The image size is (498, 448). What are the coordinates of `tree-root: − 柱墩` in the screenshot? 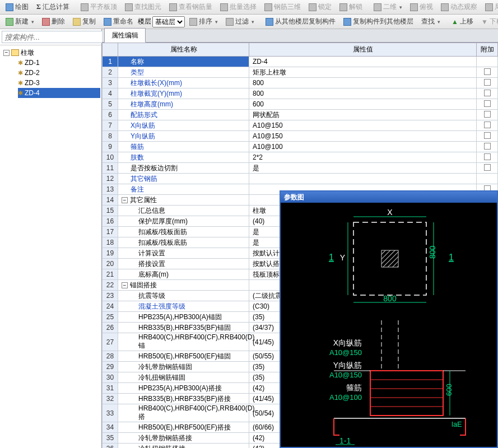 It's located at (50, 53).